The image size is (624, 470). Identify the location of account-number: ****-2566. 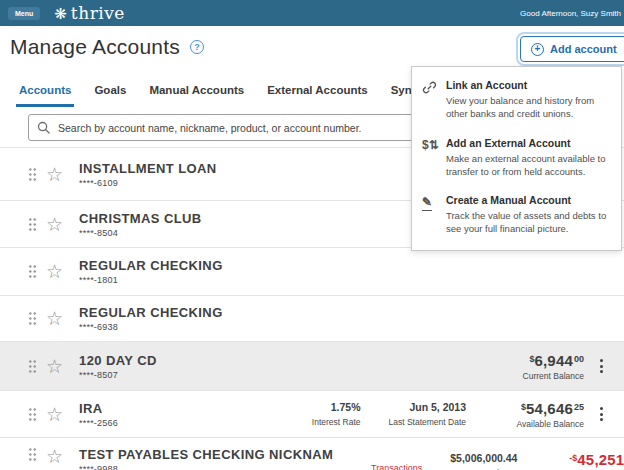
(98, 423).